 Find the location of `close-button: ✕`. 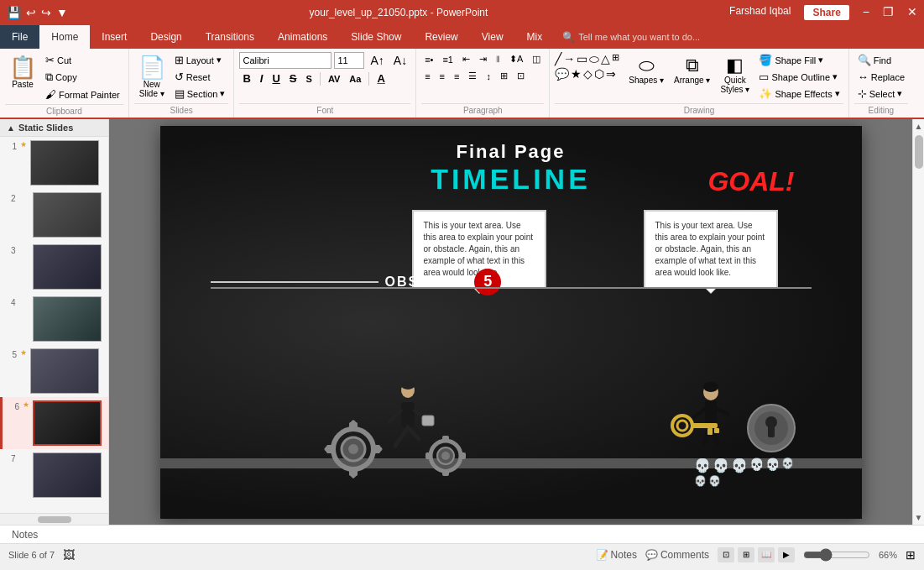

close-button: ✕ is located at coordinates (912, 13).